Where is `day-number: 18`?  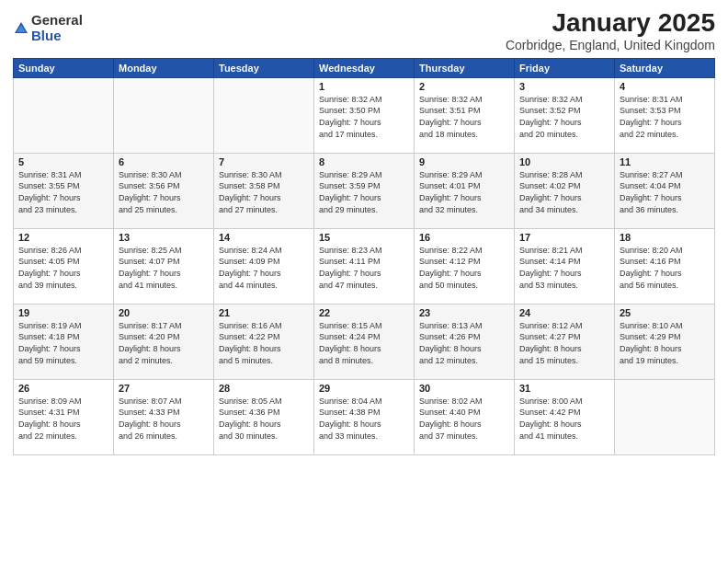 day-number: 18 is located at coordinates (665, 237).